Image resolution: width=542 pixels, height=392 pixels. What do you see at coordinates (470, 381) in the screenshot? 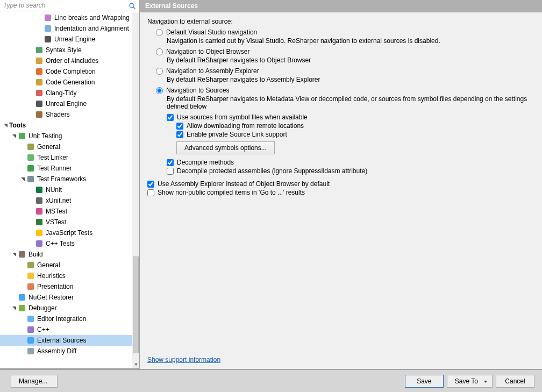
I see `save-to-button: Save To` at bounding box center [470, 381].